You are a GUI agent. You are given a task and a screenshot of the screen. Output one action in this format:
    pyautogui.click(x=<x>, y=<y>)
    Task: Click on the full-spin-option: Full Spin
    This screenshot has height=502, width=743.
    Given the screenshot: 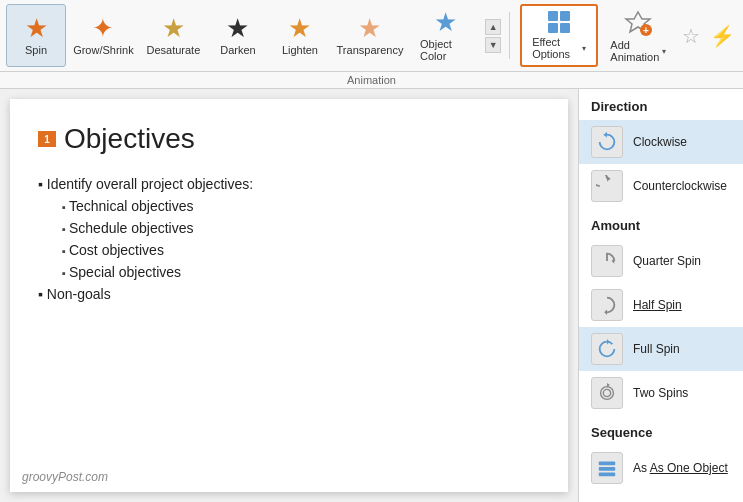 What is the action you would take?
    pyautogui.click(x=661, y=349)
    